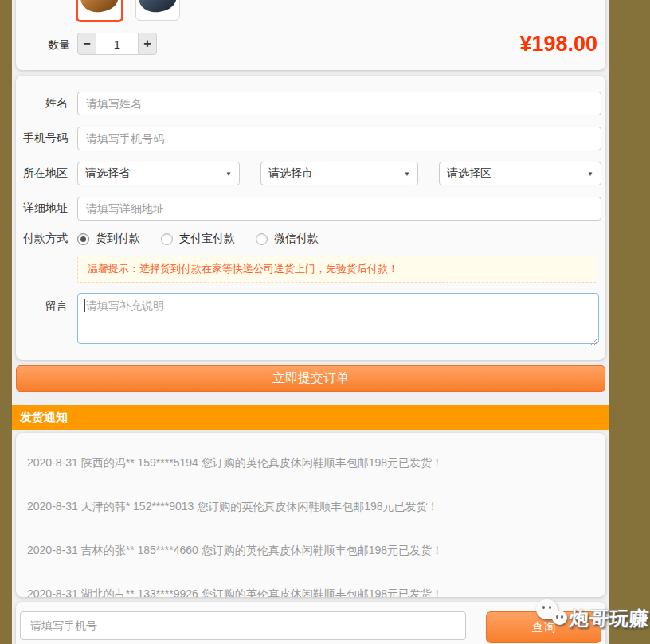  Describe the element at coordinates (83, 239) in the screenshot. I see `radio-checked-icon` at that location.